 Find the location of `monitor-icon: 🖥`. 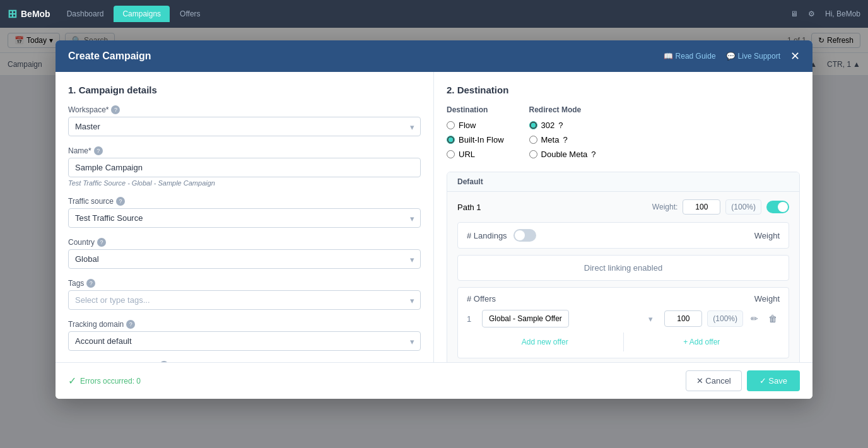

monitor-icon: 🖥 is located at coordinates (794, 14).